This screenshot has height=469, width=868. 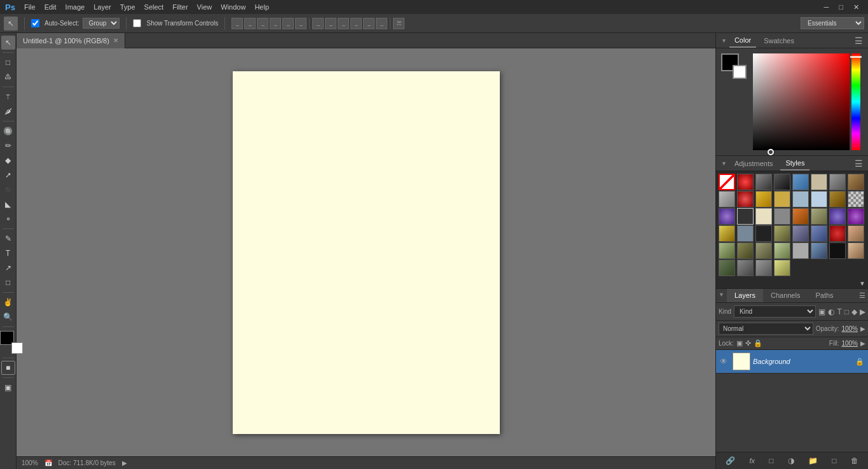 I want to click on gradient-tool: ◣, so click(x=8, y=204).